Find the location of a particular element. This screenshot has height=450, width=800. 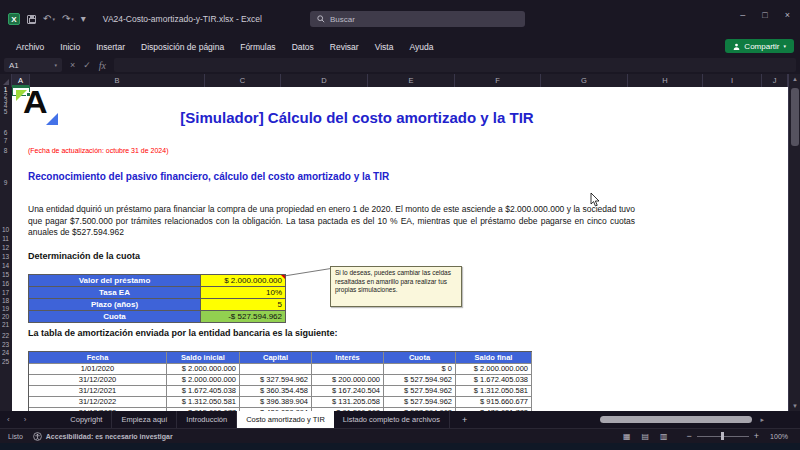

menu-tab-datos: Datos is located at coordinates (303, 47).